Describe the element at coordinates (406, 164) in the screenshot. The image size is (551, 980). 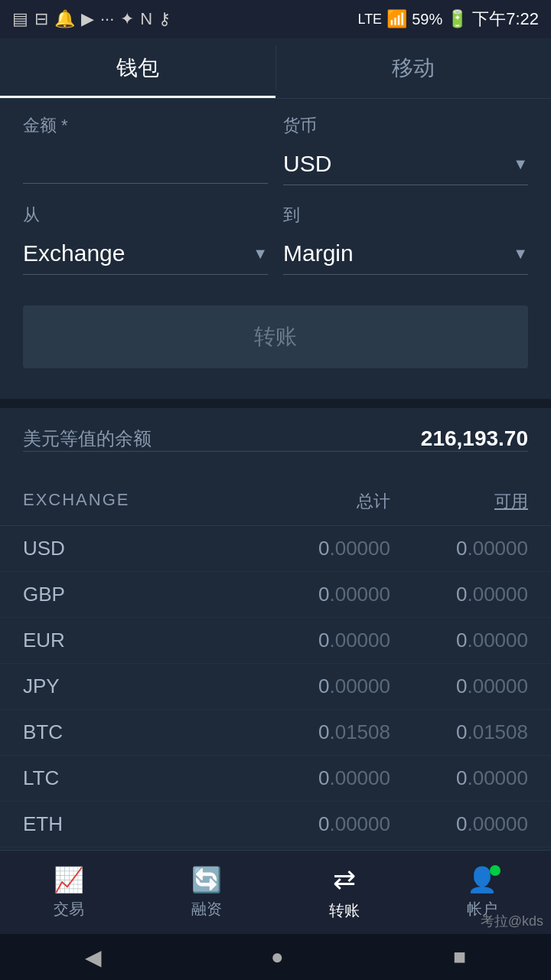
I see `currency-select-display: USD ▼` at that location.